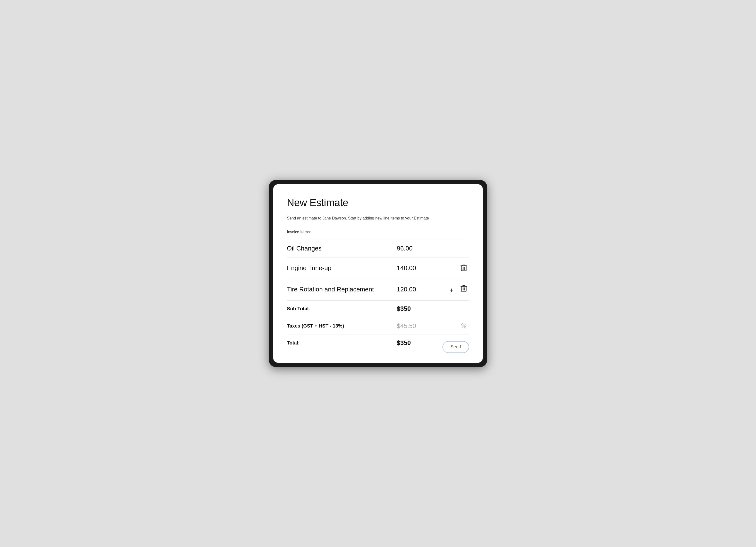 The image size is (756, 547). What do you see at coordinates (378, 203) in the screenshot?
I see `page-title: New Estimate` at bounding box center [378, 203].